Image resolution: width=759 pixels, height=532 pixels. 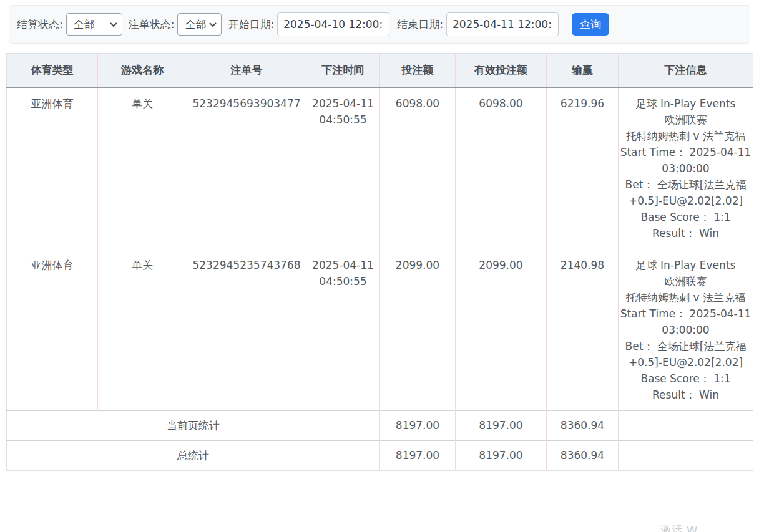 I want to click on page-summary-valid-bet-amount: 8197.00, so click(x=501, y=425).